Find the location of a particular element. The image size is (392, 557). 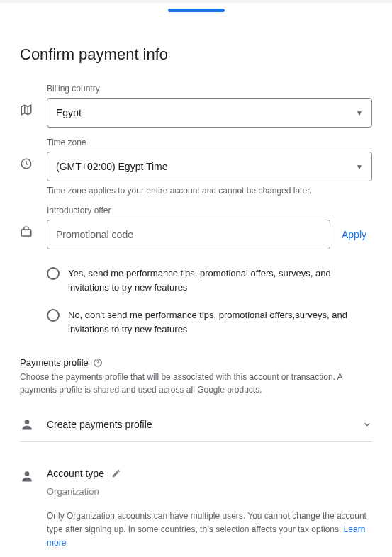

offer-label: Introductory offer is located at coordinates (210, 210).